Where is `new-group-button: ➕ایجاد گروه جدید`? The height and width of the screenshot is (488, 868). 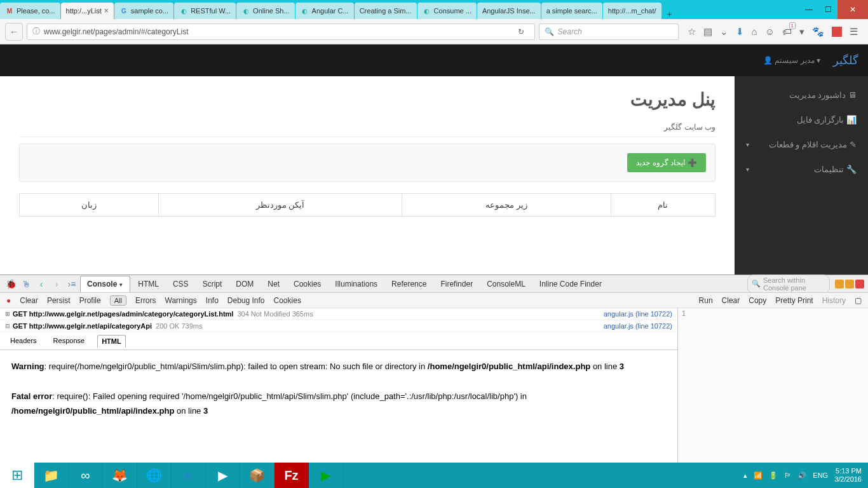 new-group-button: ➕ایجاد گروه جدید is located at coordinates (667, 163).